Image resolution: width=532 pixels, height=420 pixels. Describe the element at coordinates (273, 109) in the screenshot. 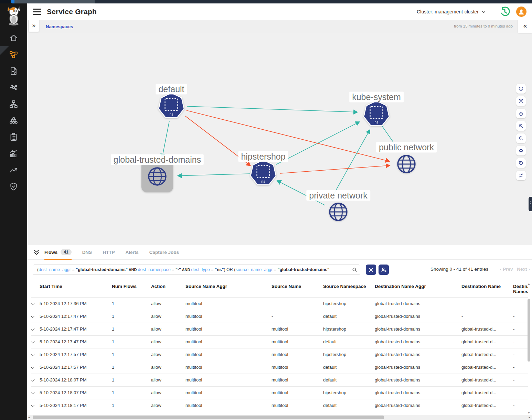

I see `graph-edge-default-to-kube-system` at that location.